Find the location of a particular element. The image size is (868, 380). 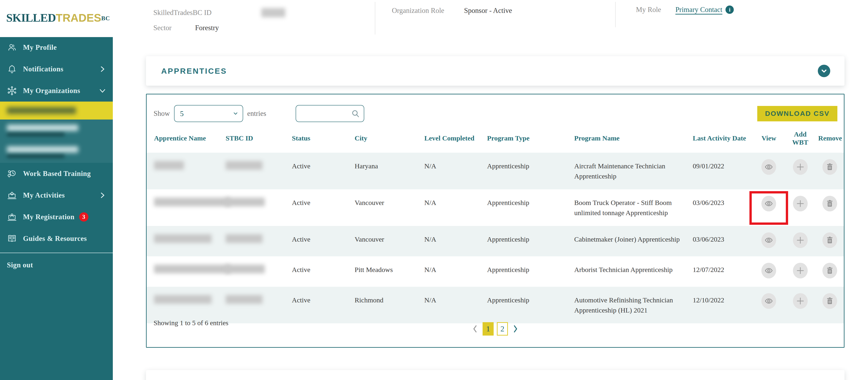

sidebar-item-guides-resources: Guides & Resources is located at coordinates (57, 239).